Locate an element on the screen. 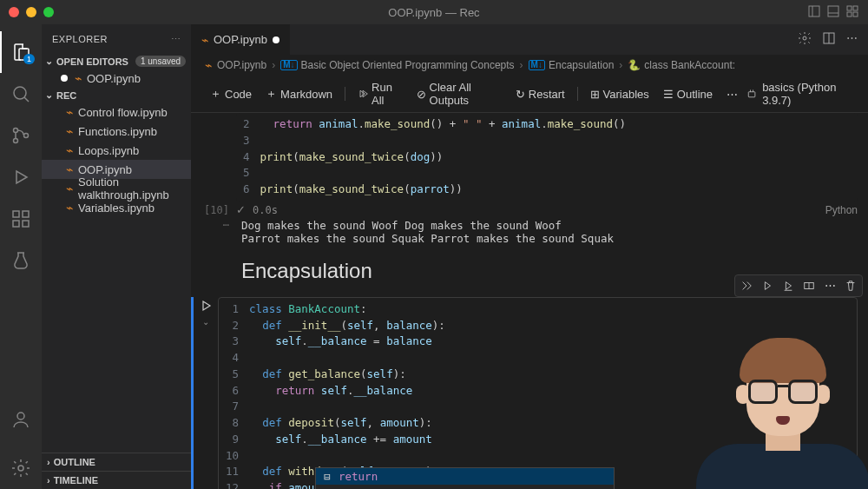  delete-cell-icon is located at coordinates (851, 286).